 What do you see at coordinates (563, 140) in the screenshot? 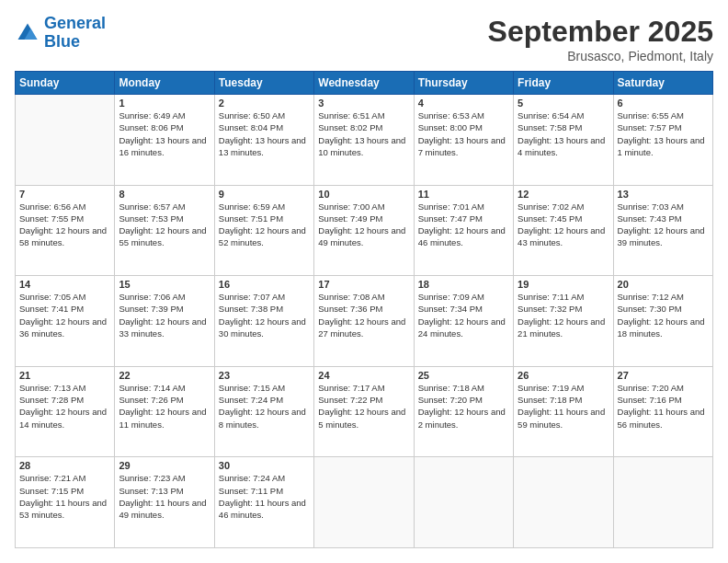
I see `calendar-cell: 5 Sunrise: 6:54 AM Sunset: 7:58 PM Dayli…` at bounding box center [563, 140].